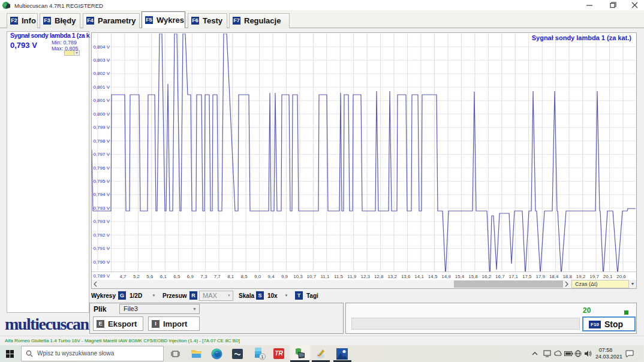 This screenshot has width=644, height=362. What do you see at coordinates (101, 181) in the screenshot?
I see `svg-text: 0,795 V` at bounding box center [101, 181].